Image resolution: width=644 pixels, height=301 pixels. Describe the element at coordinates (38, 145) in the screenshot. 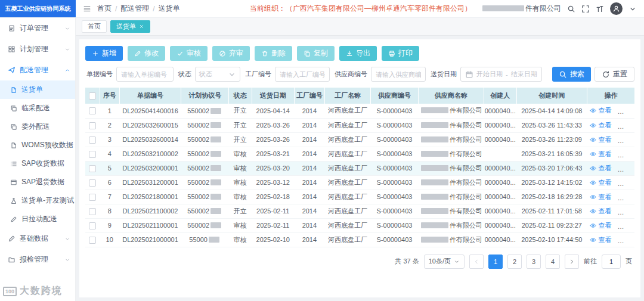

I see `sidebar-item: WOMS预收数据` at that location.